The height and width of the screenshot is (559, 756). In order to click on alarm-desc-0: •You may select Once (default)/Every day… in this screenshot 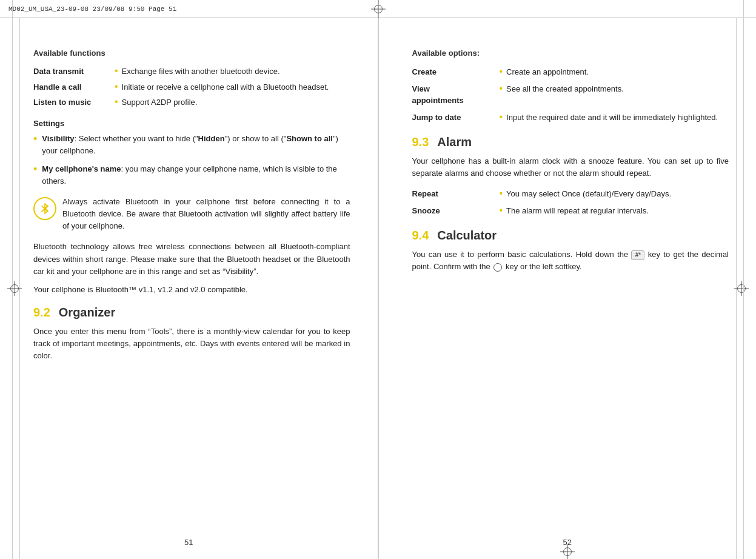, I will do `click(614, 194)`.